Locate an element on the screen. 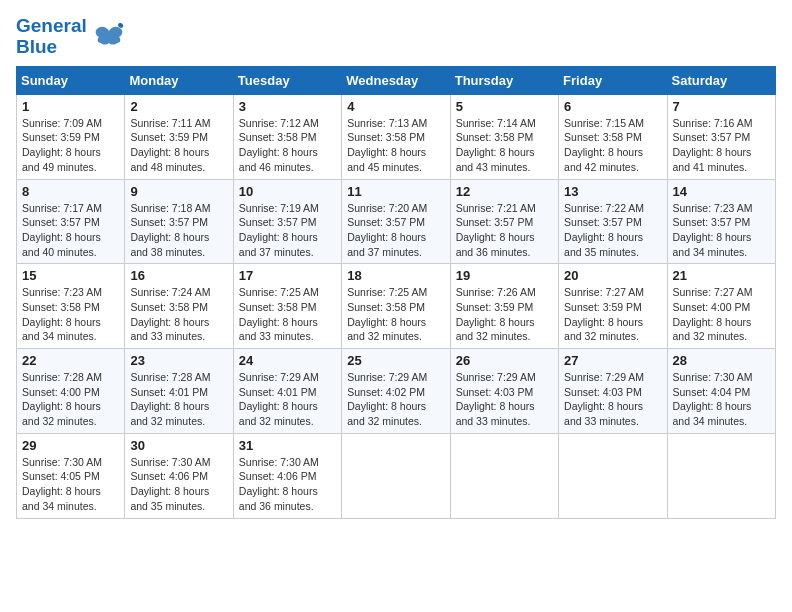  day-detail: Sunrise: 7:28 AM Sunset: 4:00 PM Dayligh… is located at coordinates (70, 400).